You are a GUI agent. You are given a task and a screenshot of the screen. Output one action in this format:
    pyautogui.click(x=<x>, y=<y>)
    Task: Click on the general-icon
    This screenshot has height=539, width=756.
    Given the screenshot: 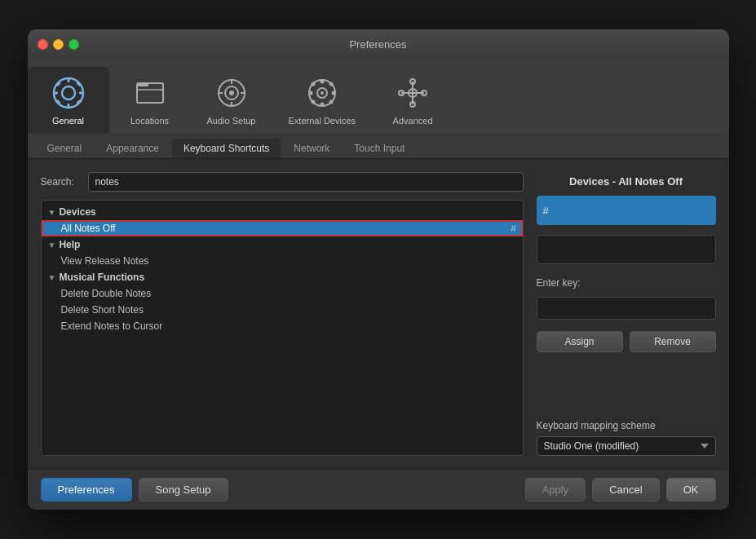 What is the action you would take?
    pyautogui.click(x=69, y=93)
    